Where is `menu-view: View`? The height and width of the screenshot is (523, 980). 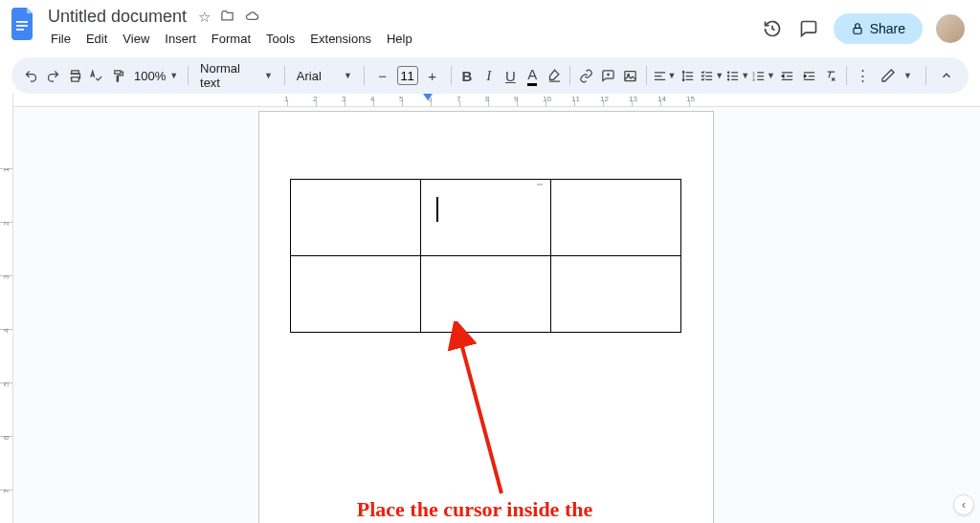
menu-view: View is located at coordinates (136, 38).